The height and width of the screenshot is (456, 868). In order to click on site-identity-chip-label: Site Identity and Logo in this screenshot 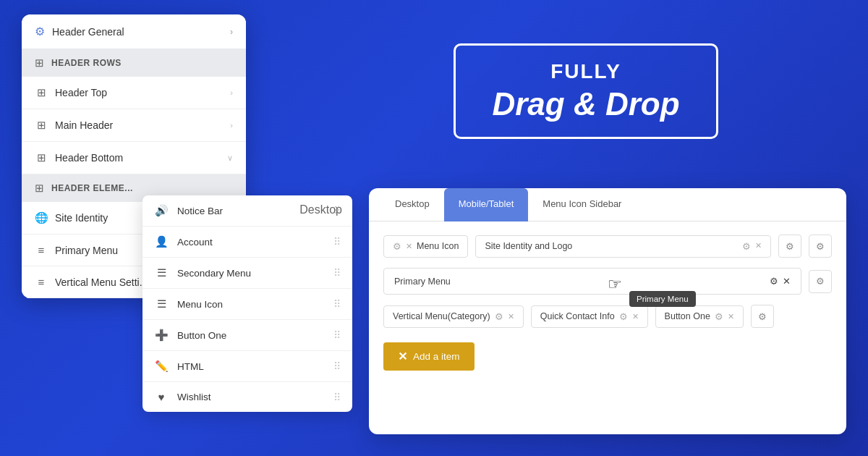, I will do `click(528, 246)`.